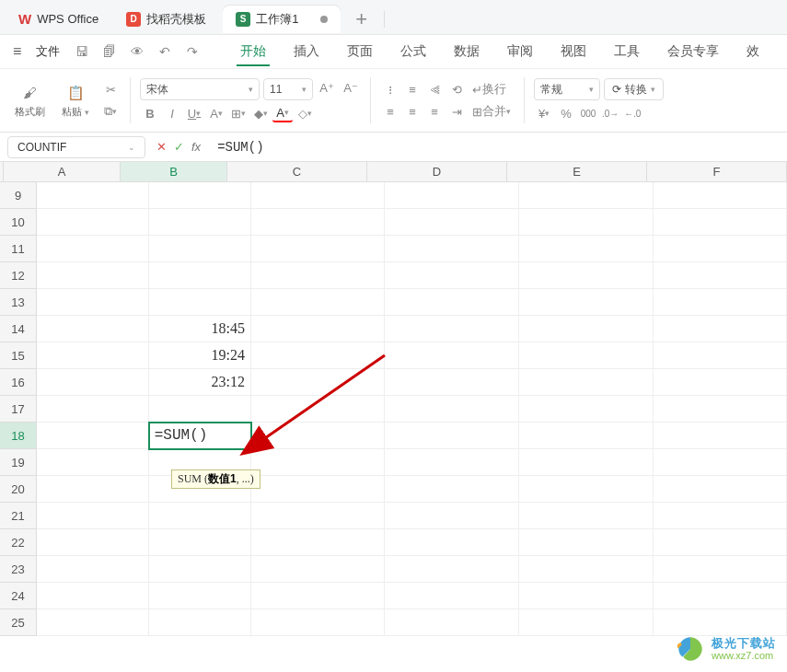 This screenshot has height=672, width=787. Describe the element at coordinates (93, 330) in the screenshot. I see `cell-A14` at that location.